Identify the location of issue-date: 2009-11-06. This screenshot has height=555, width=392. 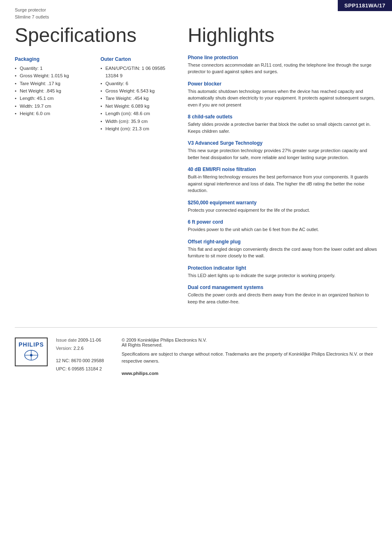
(90, 340).